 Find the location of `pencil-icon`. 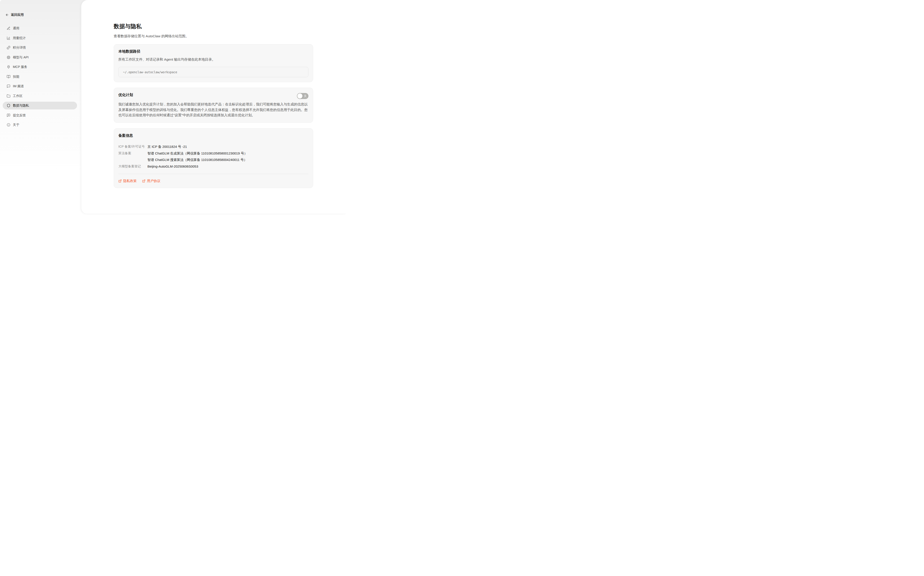

pencil-icon is located at coordinates (8, 28).